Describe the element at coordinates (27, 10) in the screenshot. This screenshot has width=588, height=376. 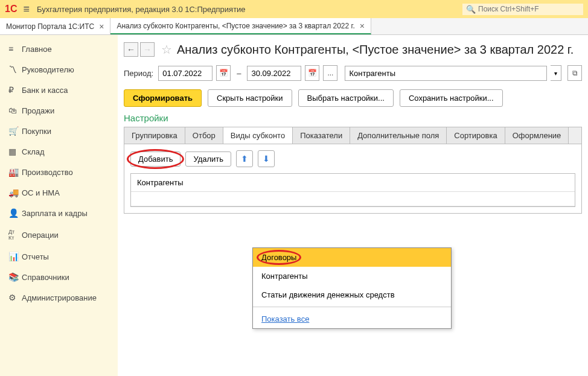
I see `main-menu-icon: ≡` at that location.